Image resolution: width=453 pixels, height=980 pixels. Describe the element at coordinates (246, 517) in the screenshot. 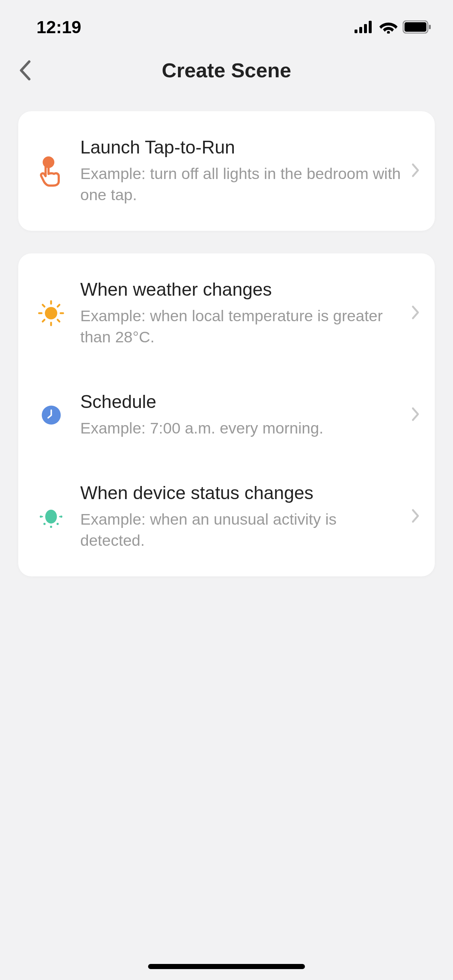

I see `list-text: When device status changes Example: when…` at that location.